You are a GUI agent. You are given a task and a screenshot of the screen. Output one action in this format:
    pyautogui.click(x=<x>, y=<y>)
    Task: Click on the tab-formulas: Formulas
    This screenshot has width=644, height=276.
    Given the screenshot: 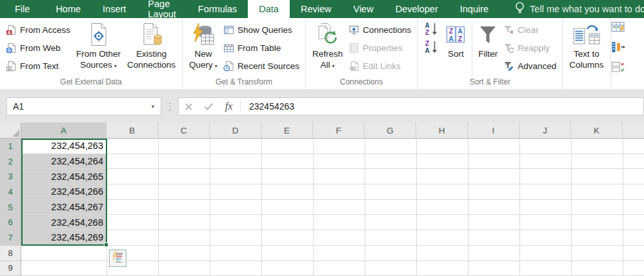 What is the action you would take?
    pyautogui.click(x=217, y=9)
    